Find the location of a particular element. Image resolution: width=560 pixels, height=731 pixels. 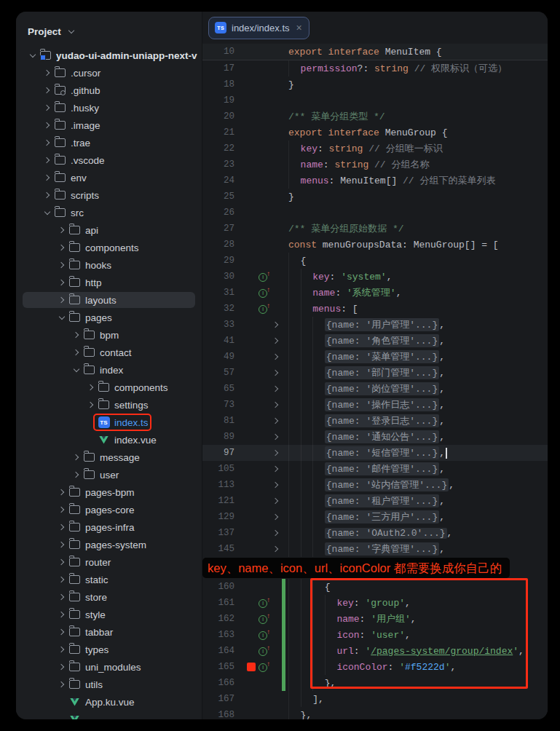

code-line-19: 19 is located at coordinates (375, 100).